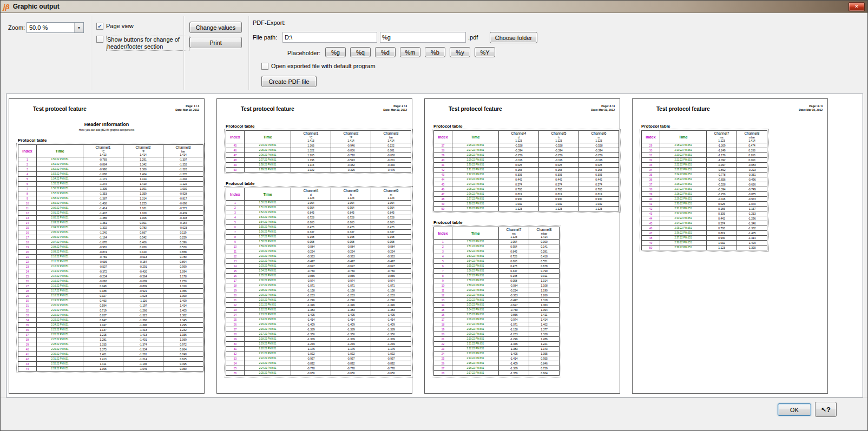 The width and height of the screenshot is (868, 431). Describe the element at coordinates (826, 409) in the screenshot. I see `context-help-button: ↖?` at that location.